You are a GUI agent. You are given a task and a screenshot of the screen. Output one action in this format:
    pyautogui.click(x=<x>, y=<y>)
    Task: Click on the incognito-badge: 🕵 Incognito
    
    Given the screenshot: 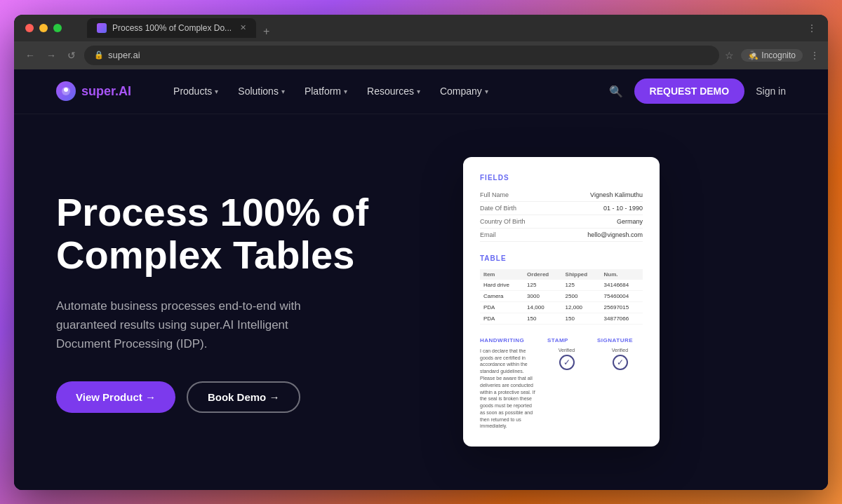 What is the action you would take?
    pyautogui.click(x=772, y=55)
    